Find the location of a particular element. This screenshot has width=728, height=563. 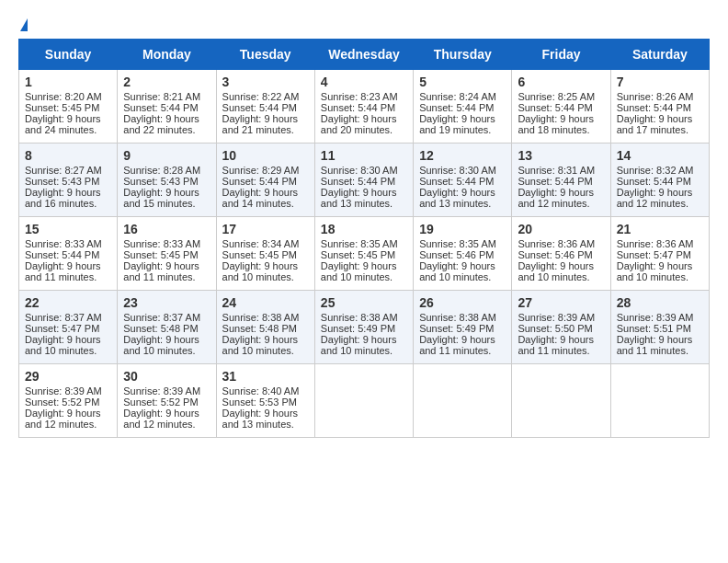

sunrise-text: Sunrise: 8:23 AM is located at coordinates (359, 97).